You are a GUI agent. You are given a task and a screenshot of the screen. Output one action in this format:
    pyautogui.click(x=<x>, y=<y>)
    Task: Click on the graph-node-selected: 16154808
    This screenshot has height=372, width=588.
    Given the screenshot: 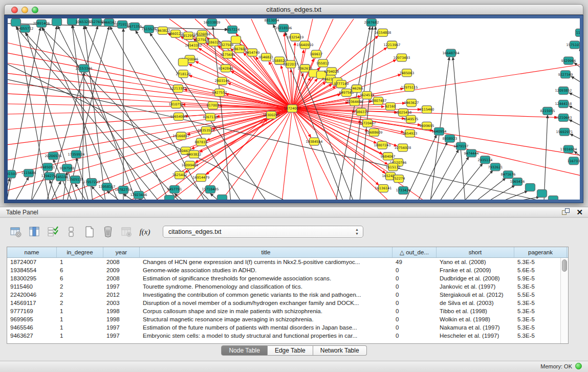 What is the action you would take?
    pyautogui.click(x=383, y=33)
    